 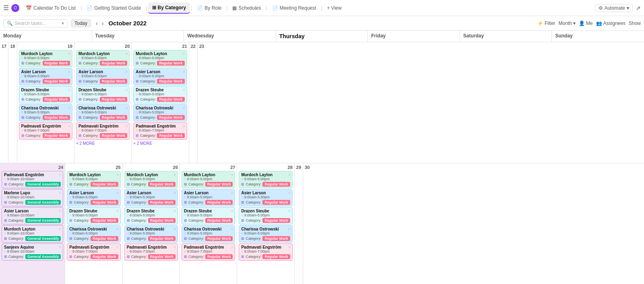 I want to click on event-padmavati-fri: ○ Padmavati Engström ○9:00am-7:00pm ⊞ Ca…, so click(x=160, y=131).